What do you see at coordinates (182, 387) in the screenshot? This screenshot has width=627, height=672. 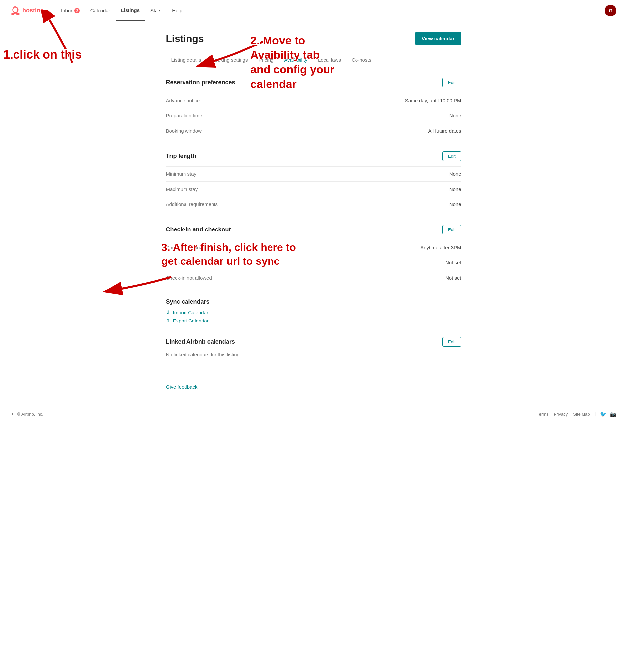 I see `give-feedback-link: Give feedback` at bounding box center [182, 387].